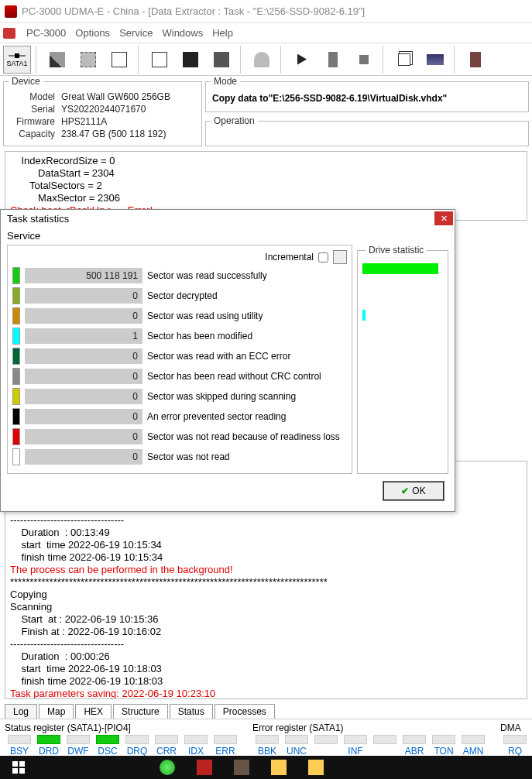  I want to click on log-line: Task parameters saving: 2022-06-19 10:23…, so click(266, 694).